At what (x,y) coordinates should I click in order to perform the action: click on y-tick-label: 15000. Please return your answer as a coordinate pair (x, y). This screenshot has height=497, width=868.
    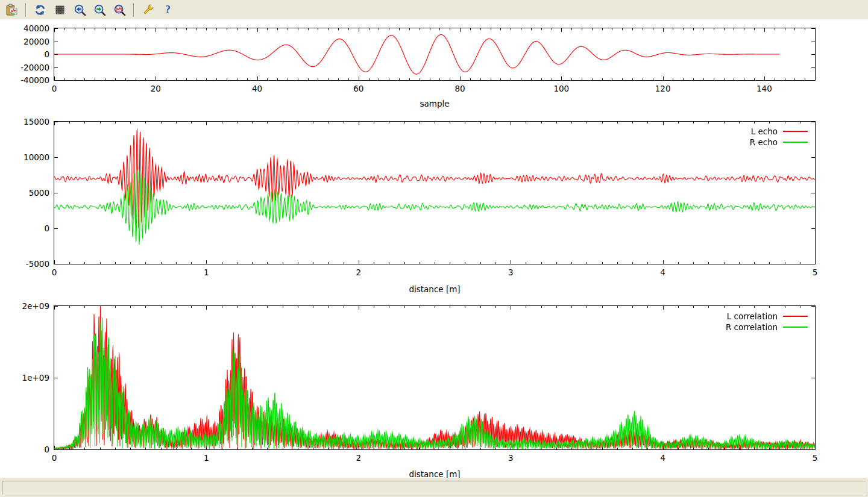
    Looking at the image, I should click on (25, 122).